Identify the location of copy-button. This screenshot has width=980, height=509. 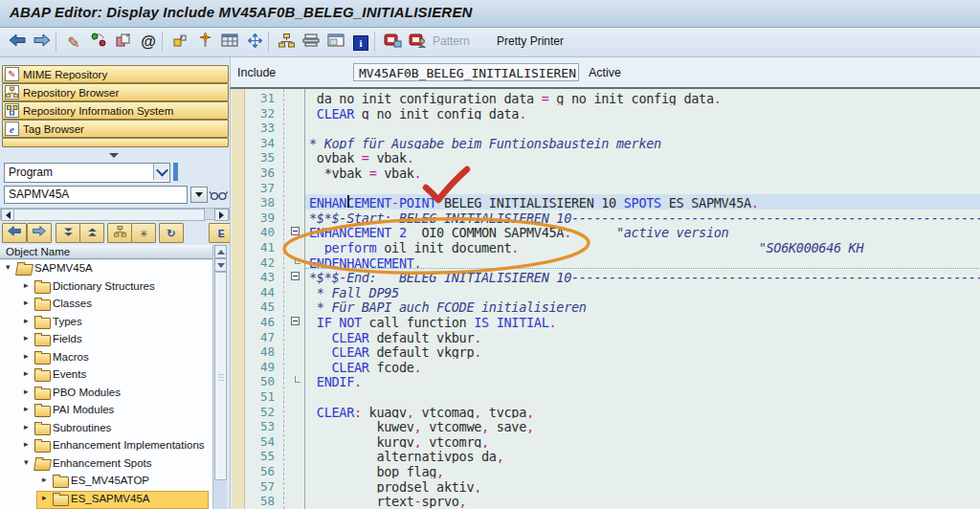
(123, 42).